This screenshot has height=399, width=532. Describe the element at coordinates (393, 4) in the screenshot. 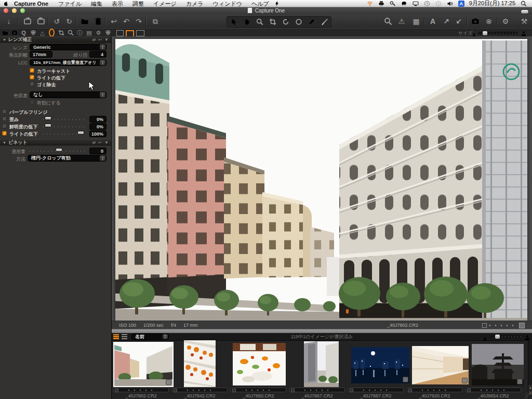

I see `keychain-status-icon` at that location.